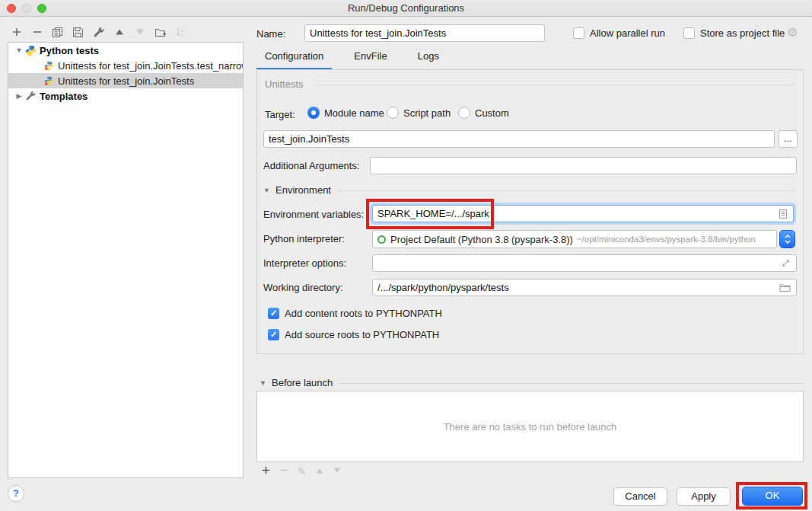 Image resolution: width=812 pixels, height=511 pixels. What do you see at coordinates (355, 113) in the screenshot?
I see `target-option-label: Module name` at bounding box center [355, 113].